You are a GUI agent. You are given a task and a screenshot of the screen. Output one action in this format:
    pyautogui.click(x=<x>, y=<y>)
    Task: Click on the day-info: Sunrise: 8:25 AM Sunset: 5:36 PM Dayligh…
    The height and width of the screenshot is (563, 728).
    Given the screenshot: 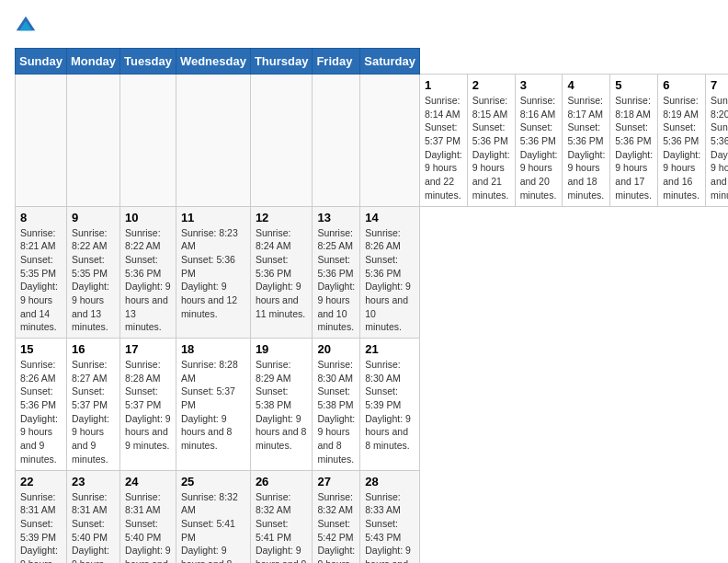 What is the action you would take?
    pyautogui.click(x=336, y=281)
    